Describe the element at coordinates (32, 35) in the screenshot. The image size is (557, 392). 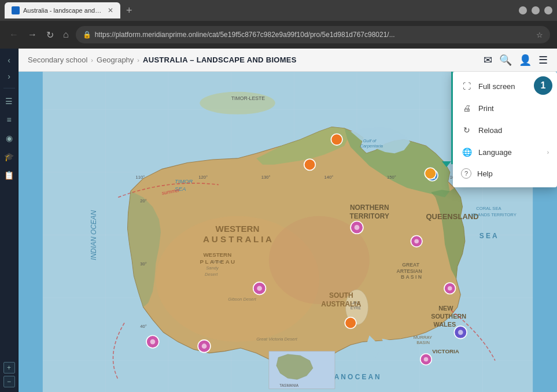
I see `forward-button: →` at that location.